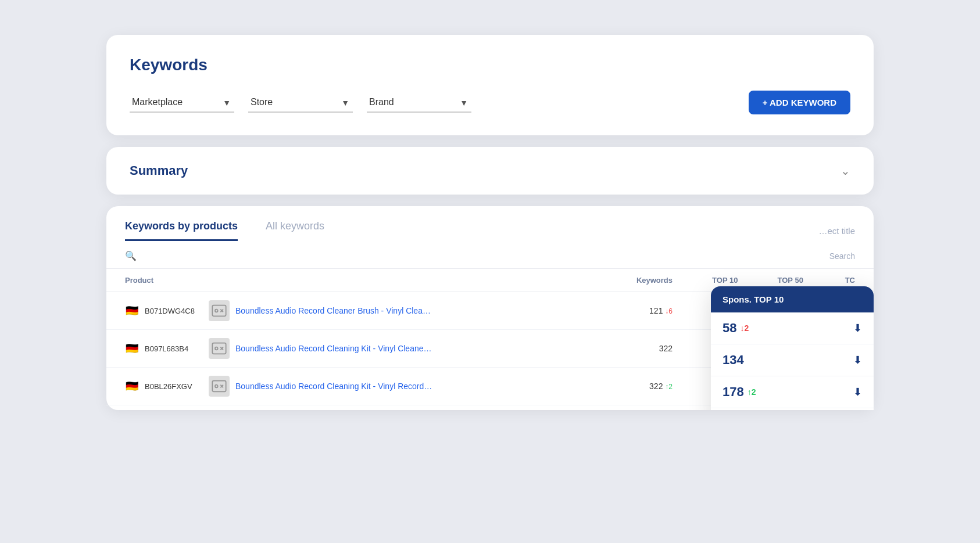 This screenshot has width=980, height=543. What do you see at coordinates (729, 328) in the screenshot?
I see `spons-value: 58` at bounding box center [729, 328].